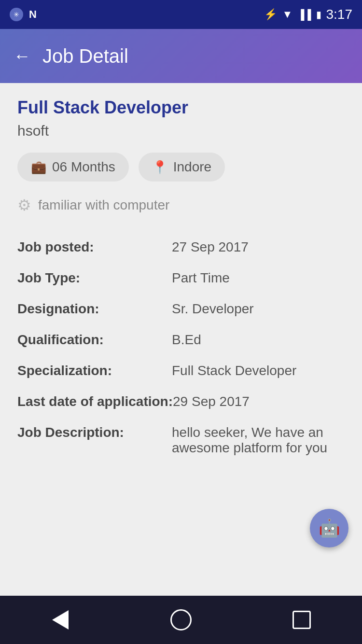  I want to click on back-nav-icon, so click(60, 620).